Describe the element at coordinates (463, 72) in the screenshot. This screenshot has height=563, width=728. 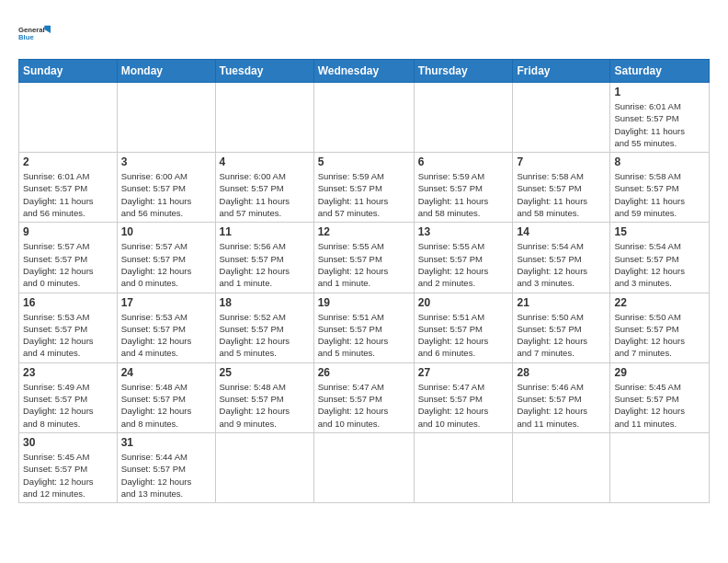
I see `weekday-header-thursday: Thursday` at that location.